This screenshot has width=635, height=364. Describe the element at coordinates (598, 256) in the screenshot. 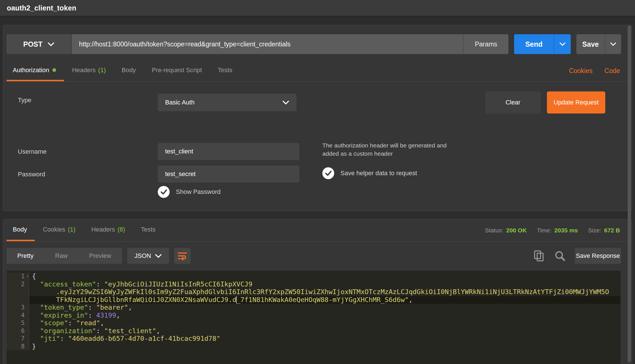

I see `save-response-button: Save Response` at that location.